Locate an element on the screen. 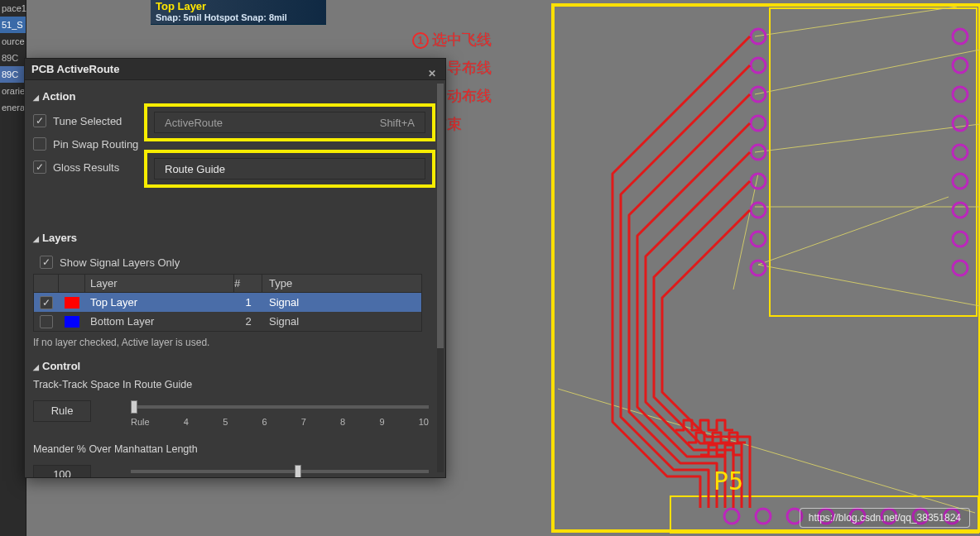 The height and width of the screenshot is (536, 980). scrollbar-thumb is located at coordinates (440, 216).